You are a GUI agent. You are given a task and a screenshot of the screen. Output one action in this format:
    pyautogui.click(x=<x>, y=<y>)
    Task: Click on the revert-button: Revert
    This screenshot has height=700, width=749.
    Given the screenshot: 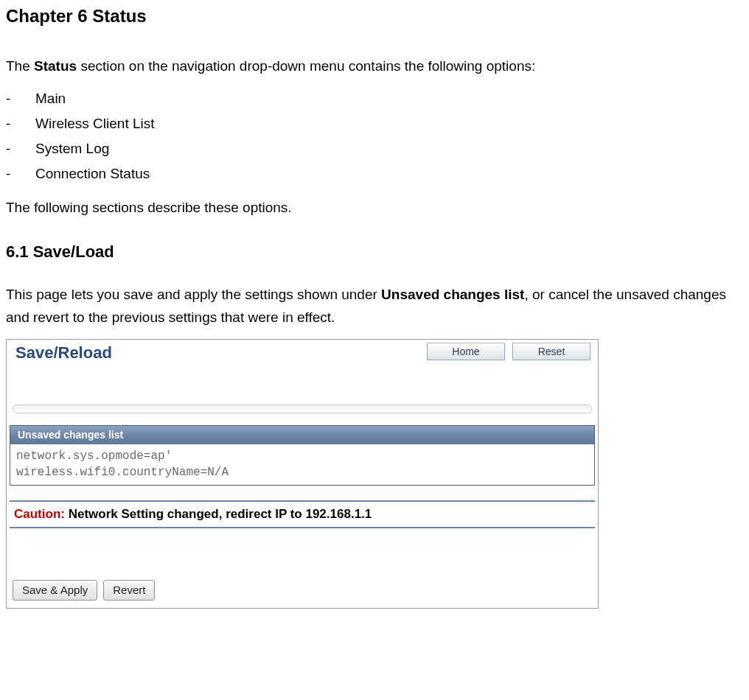 What is the action you would take?
    pyautogui.click(x=129, y=590)
    